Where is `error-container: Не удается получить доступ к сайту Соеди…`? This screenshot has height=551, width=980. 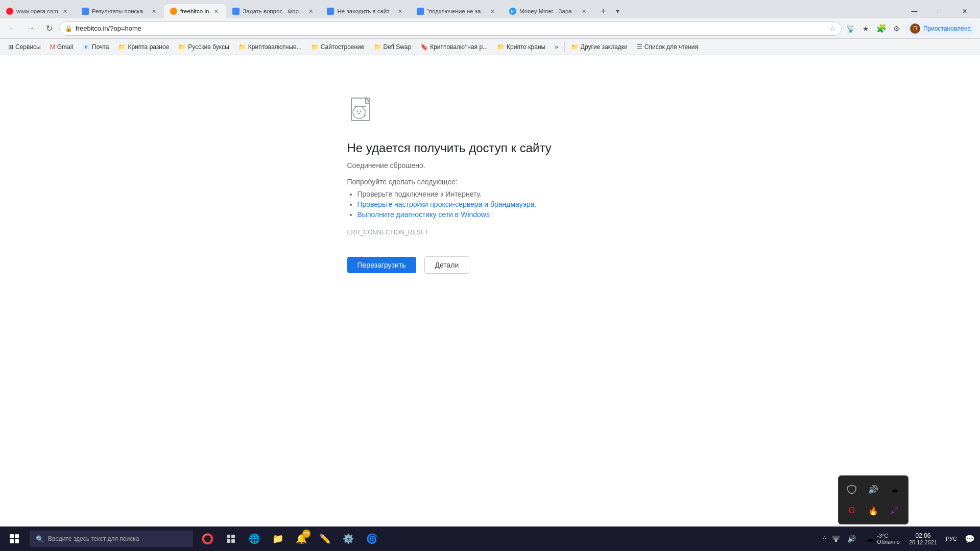 error-container: Не удается получить доступ к сайту Соеди… is located at coordinates (490, 185).